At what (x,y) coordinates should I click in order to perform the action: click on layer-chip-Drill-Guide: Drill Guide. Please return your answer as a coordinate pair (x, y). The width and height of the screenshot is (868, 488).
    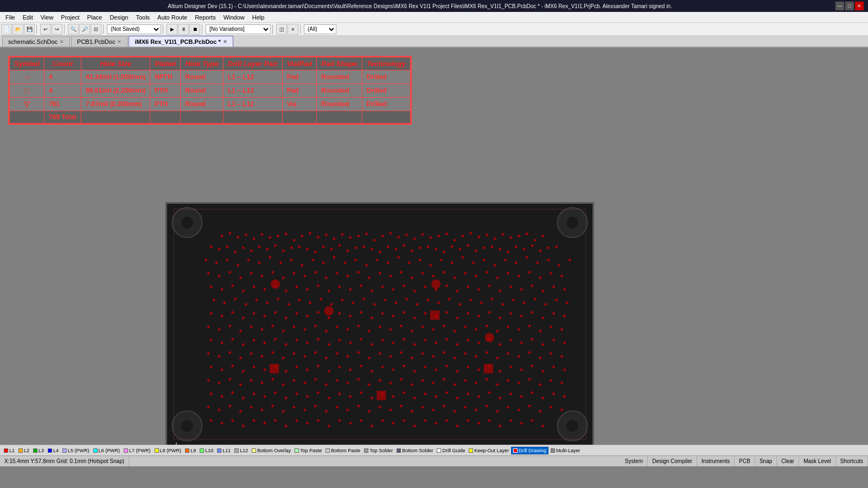
    Looking at the image, I should click on (451, 451).